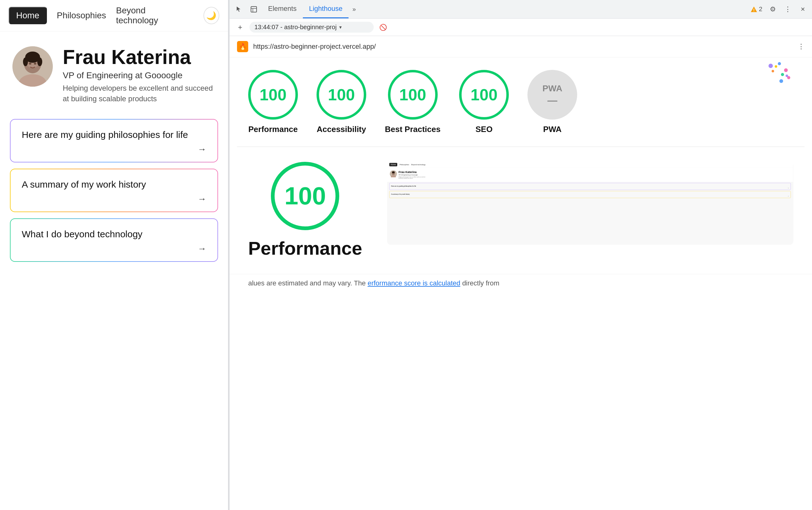 The height and width of the screenshot is (510, 812). What do you see at coordinates (521, 27) in the screenshot?
I see `devtools-urlbar: + 13:44:07 - astro-beginner-proj ▾ 🚫` at bounding box center [521, 27].